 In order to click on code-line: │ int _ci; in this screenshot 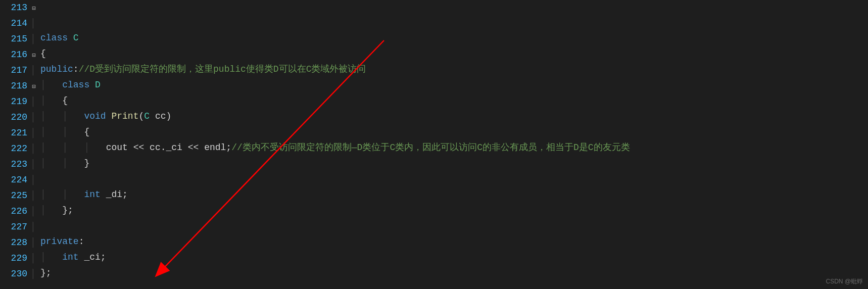, I will do `click(454, 258)`.